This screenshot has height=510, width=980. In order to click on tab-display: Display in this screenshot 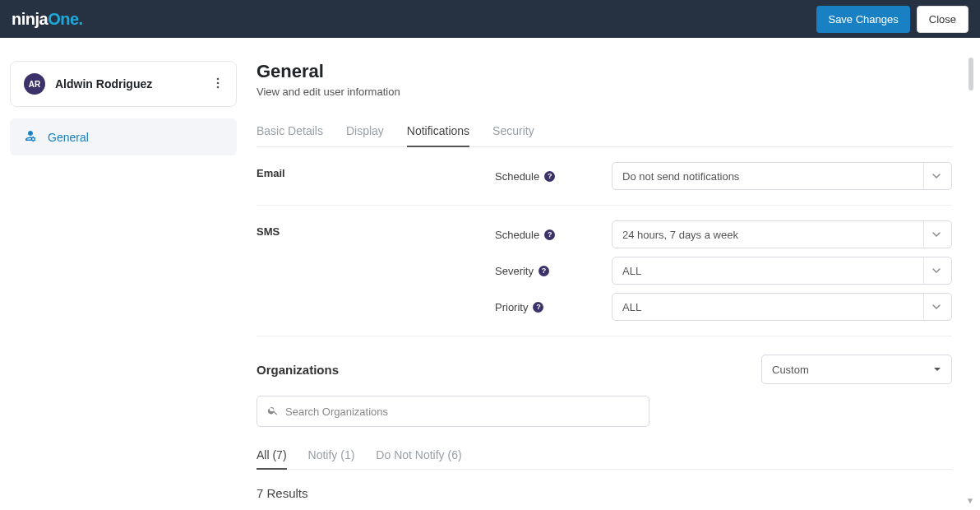, I will do `click(365, 132)`.